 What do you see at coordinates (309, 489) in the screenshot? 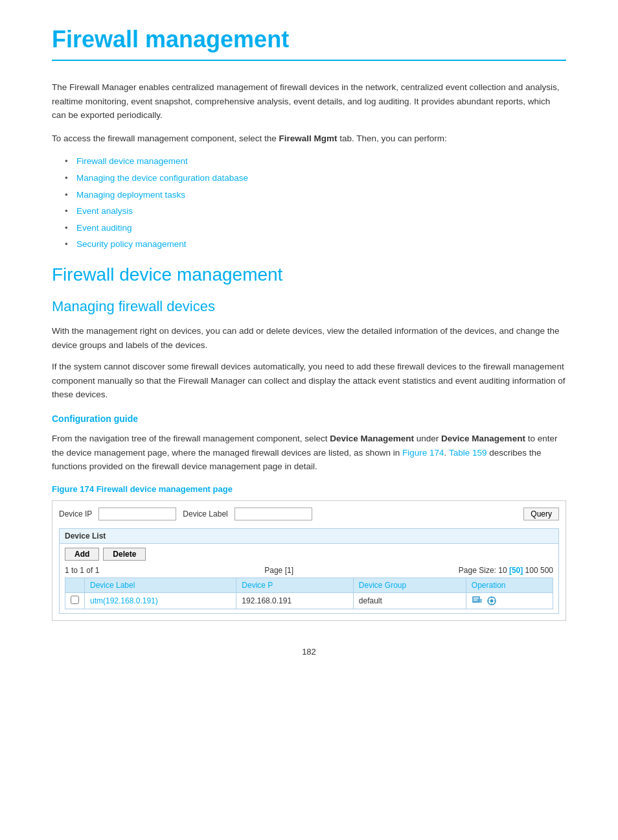
I see `figure-caption: Figure 174 Firewall device management pa…` at bounding box center [309, 489].